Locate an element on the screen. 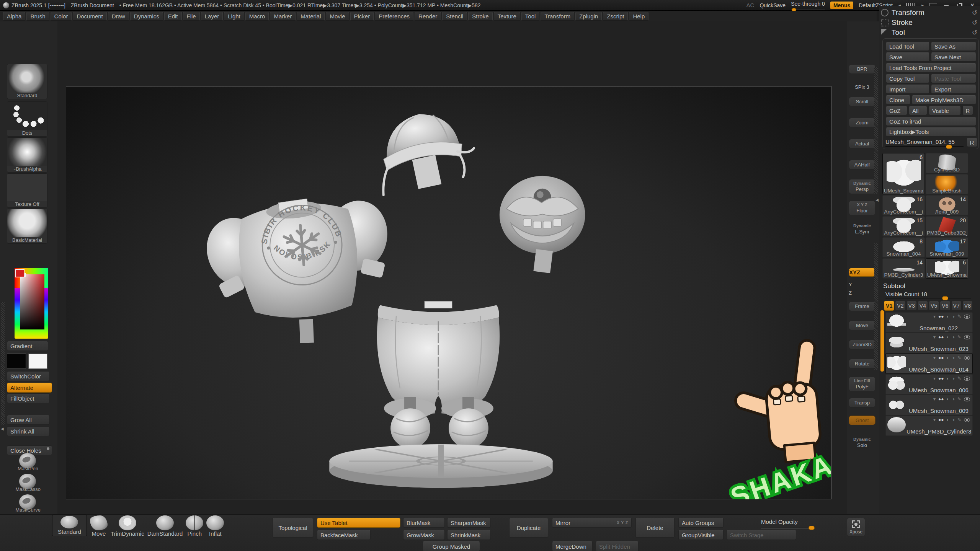 The height and width of the screenshot is (551, 980). subtool-version-tab: V3 is located at coordinates (912, 306).